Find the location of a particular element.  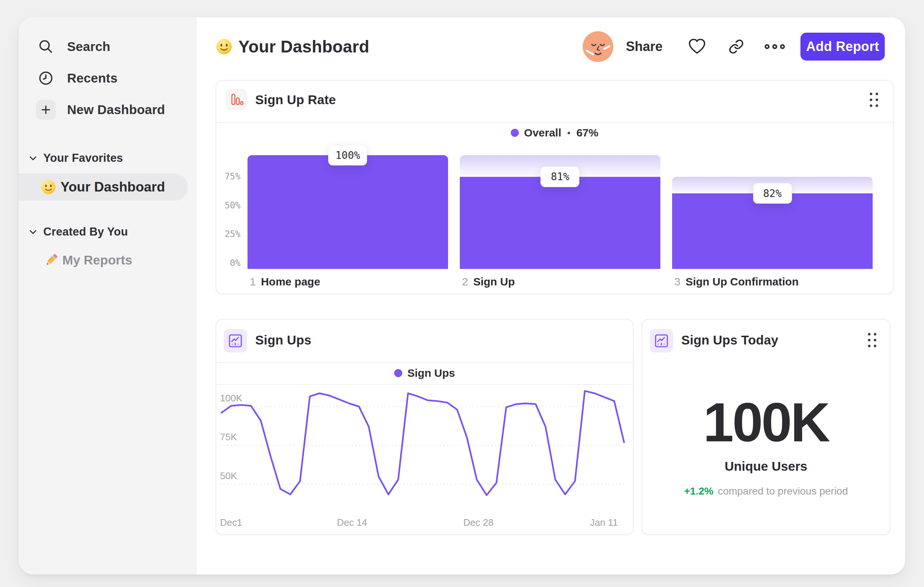

legend-overall-value: 67% is located at coordinates (587, 133).